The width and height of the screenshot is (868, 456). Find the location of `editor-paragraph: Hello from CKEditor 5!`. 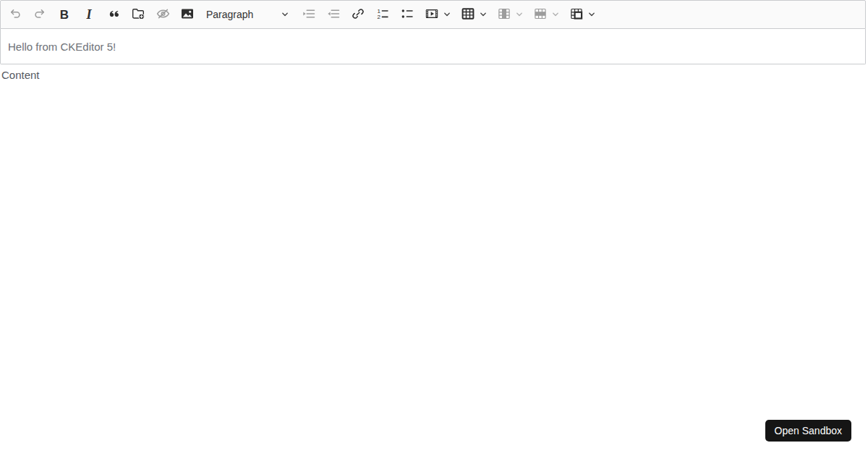

editor-paragraph: Hello from CKEditor 5! is located at coordinates (62, 46).